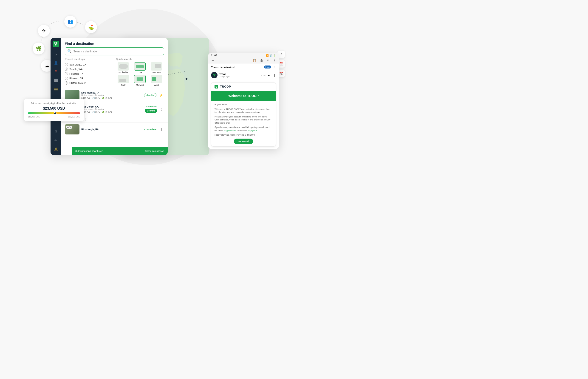 The height and width of the screenshot is (379, 588). I want to click on recent-item: ⊙ Houston, TX, so click(89, 74).